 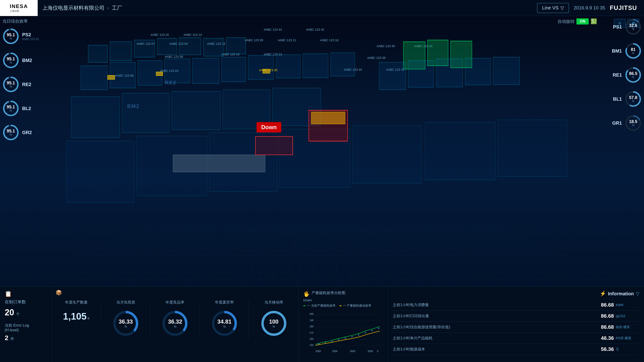 What do you see at coordinates (174, 57) in the screenshot?
I see `abc-label-11: #ABC 123 08` at bounding box center [174, 57].